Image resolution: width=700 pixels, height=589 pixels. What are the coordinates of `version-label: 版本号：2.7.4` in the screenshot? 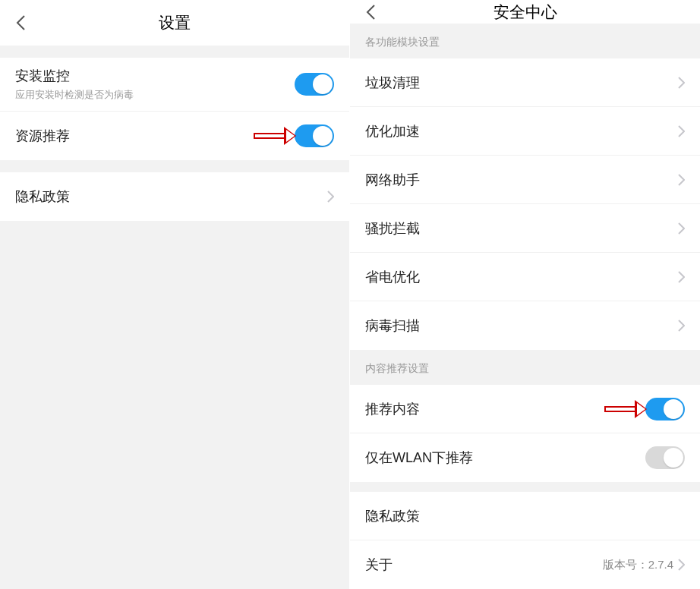 It's located at (638, 565).